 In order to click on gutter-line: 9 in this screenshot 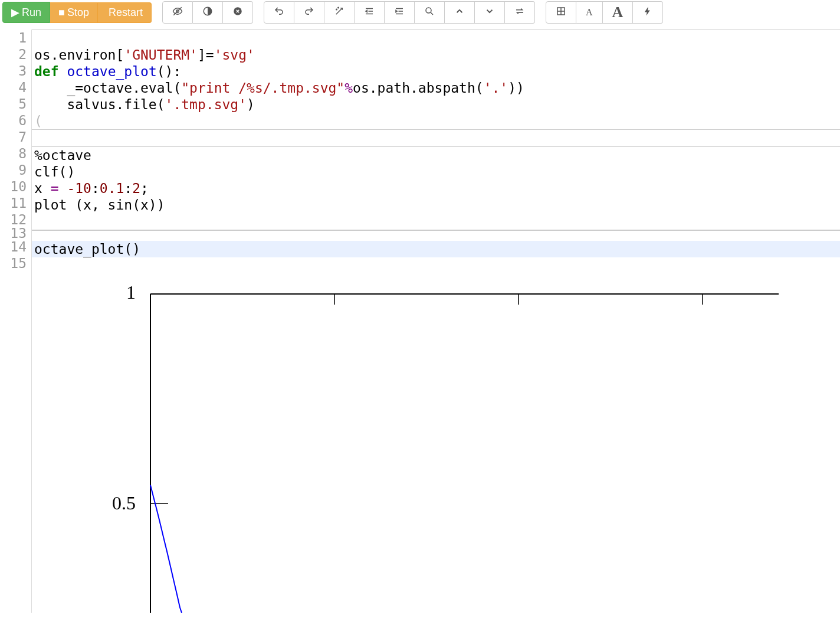, I will do `click(13, 170)`.